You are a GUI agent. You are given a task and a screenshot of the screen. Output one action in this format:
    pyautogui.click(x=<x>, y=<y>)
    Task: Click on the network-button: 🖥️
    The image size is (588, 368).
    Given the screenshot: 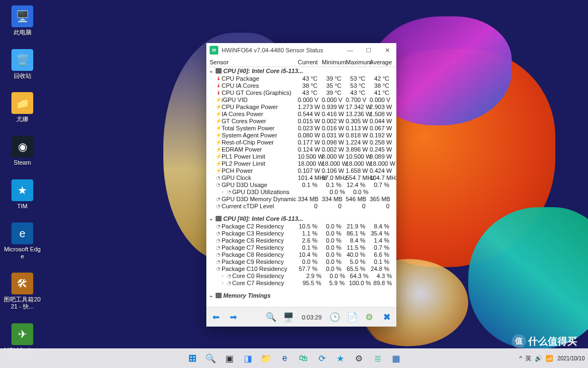 What is the action you would take?
    pyautogui.click(x=289, y=317)
    